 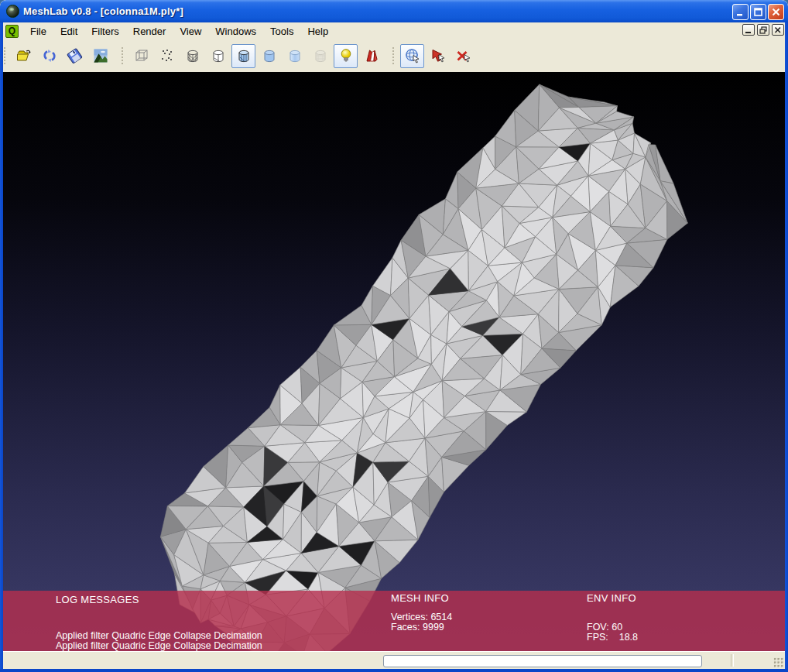 What do you see at coordinates (74, 56) in the screenshot?
I see `save-button` at bounding box center [74, 56].